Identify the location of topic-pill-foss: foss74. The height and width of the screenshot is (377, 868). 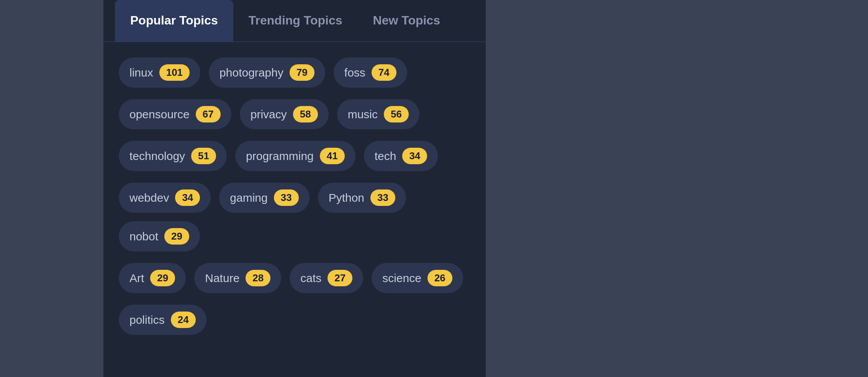
(370, 73).